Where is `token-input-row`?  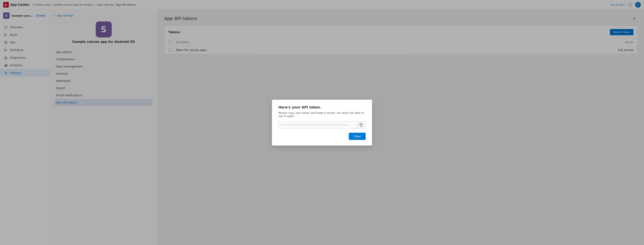
token-input-row is located at coordinates (322, 125).